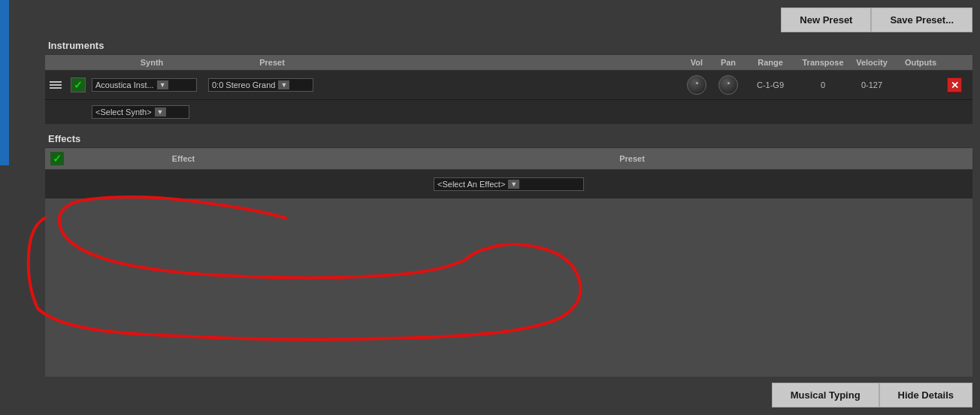 This screenshot has width=980, height=415. Describe the element at coordinates (728, 85) in the screenshot. I see `pan-knob-control` at that location.